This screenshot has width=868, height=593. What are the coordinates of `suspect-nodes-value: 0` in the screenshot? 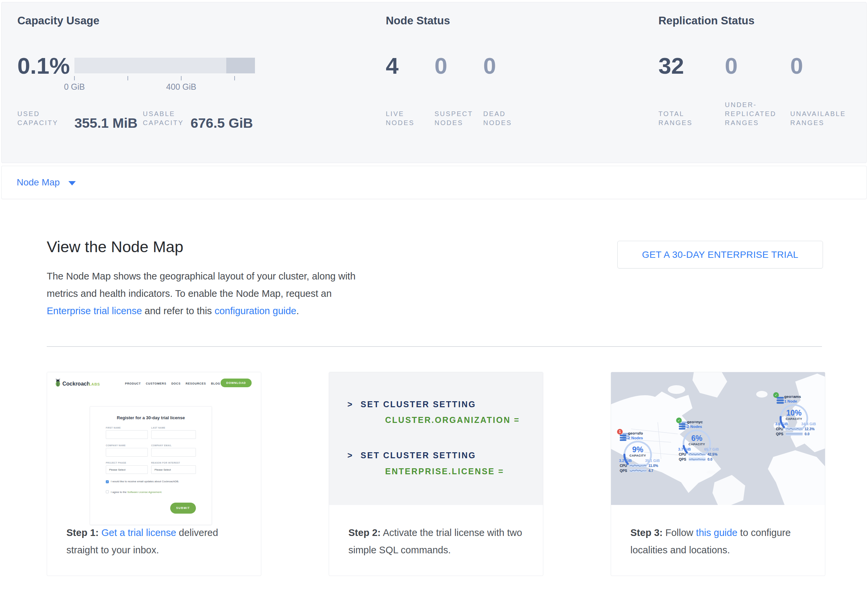 It's located at (441, 66).